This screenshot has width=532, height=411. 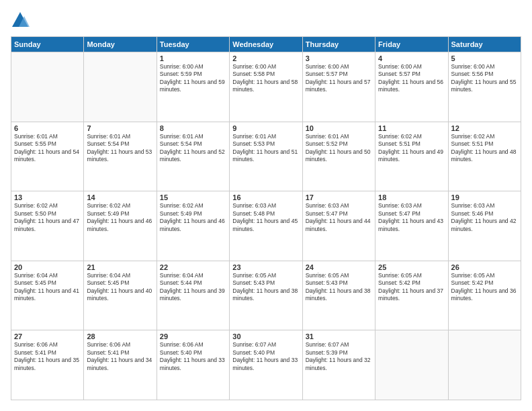 What do you see at coordinates (120, 365) in the screenshot?
I see `calendar-cell: 28Sunrise: 6:06 AM Sunset: 5:41 PM Dayli…` at bounding box center [120, 365].